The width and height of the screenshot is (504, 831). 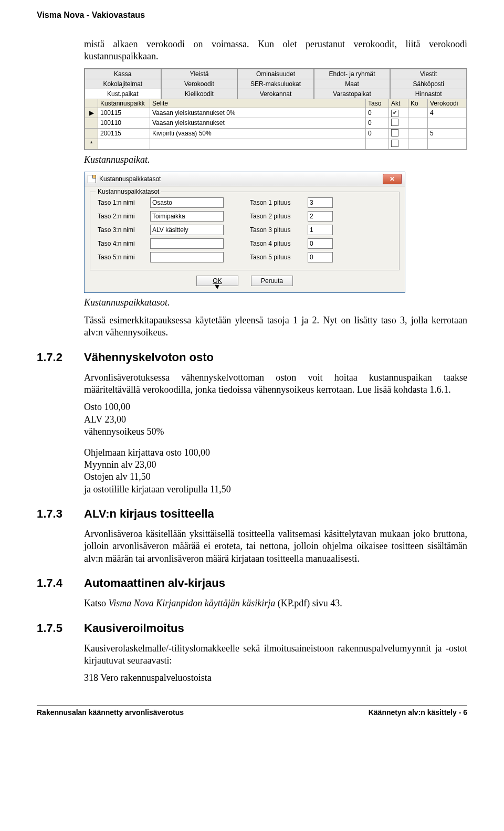 I want to click on input-taso5-pituus, so click(x=320, y=257).